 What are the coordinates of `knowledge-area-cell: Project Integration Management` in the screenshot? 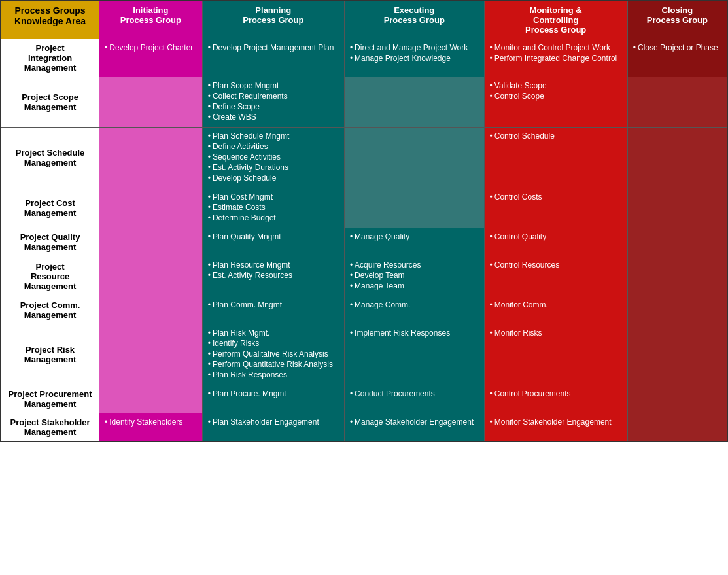 It's located at (50, 58).